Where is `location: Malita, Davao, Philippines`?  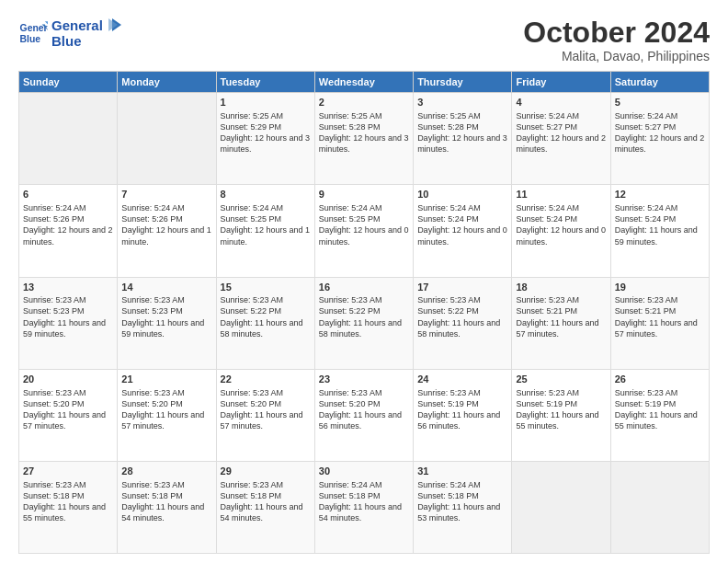
location: Malita, Davao, Philippines is located at coordinates (616, 56).